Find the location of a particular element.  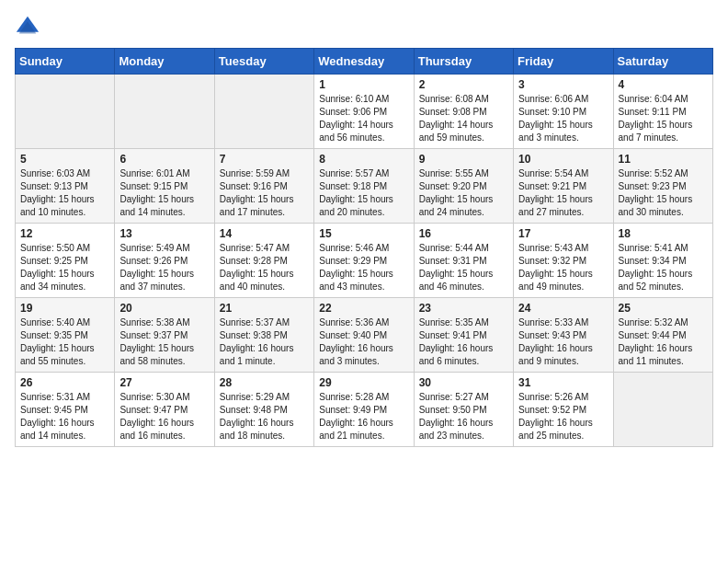

calendar-cell: 18Sunrise: 5:41 AM Sunset: 9:34 PM Dayli… is located at coordinates (663, 261).